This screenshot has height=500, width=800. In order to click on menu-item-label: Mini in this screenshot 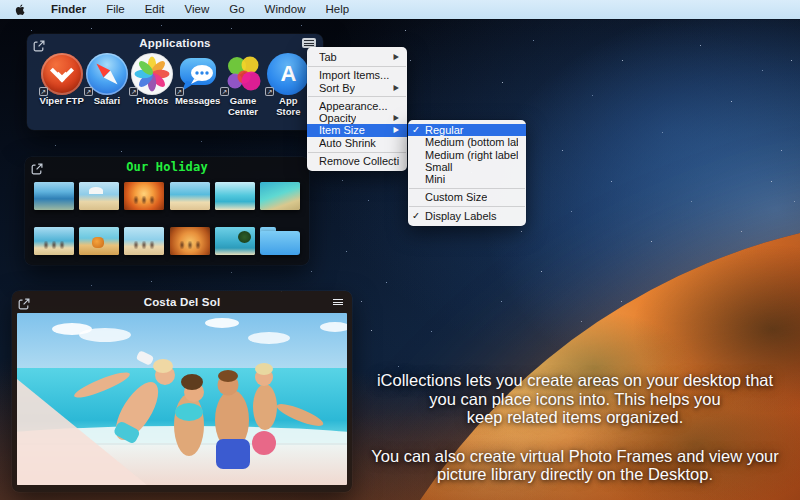, I will do `click(435, 179)`.